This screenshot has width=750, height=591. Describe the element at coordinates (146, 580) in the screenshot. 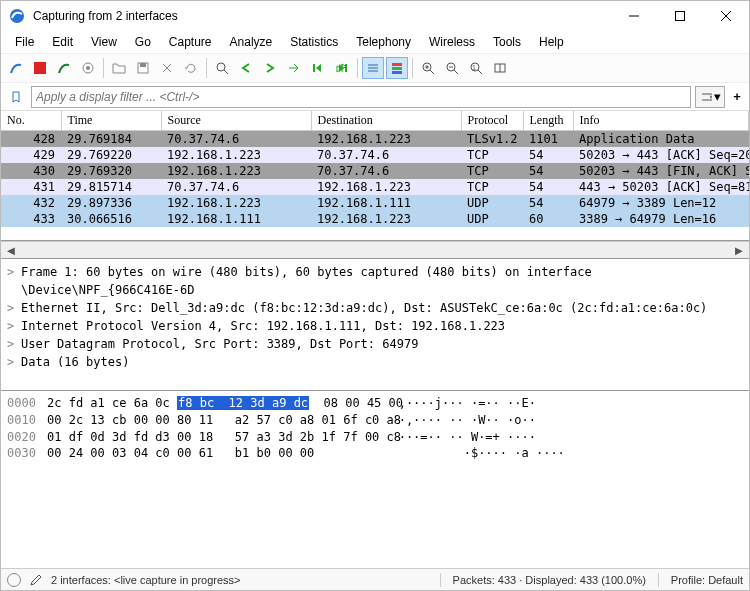

I see `status-text: 2 interfaces: <live capture in progress>` at that location.